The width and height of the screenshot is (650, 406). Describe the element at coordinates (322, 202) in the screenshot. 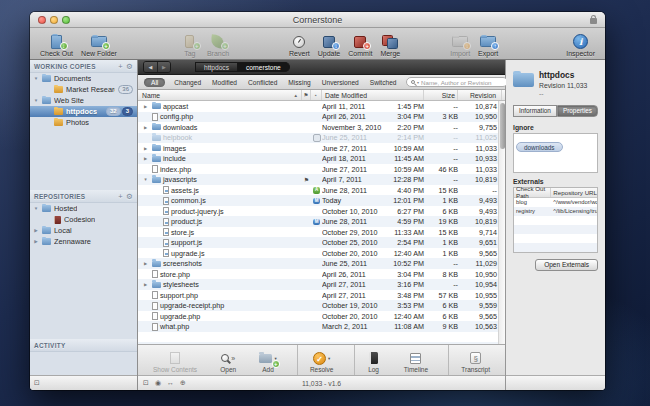

I see `table-row: common.js Today 12:01 PM 1 KB 9,493` at that location.